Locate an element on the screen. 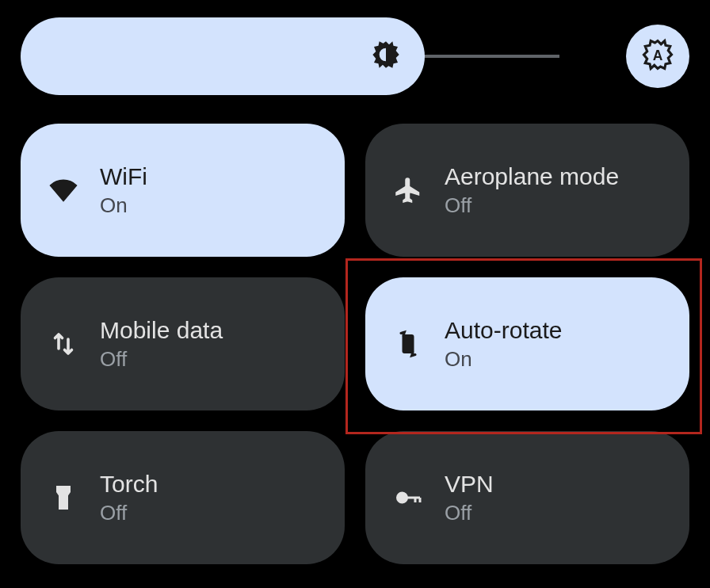 The image size is (710, 588). auto-brightness-icon: A is located at coordinates (658, 56).